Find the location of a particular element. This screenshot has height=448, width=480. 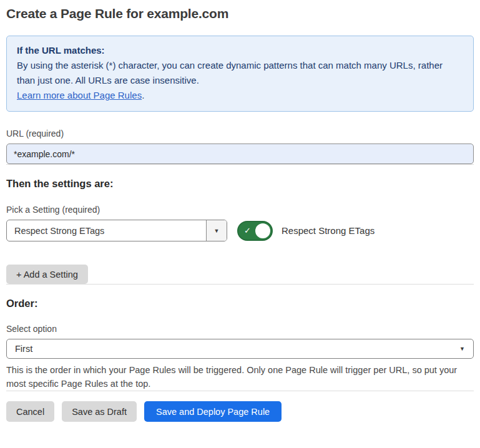

page-title: Create a Page Rule for example.com is located at coordinates (240, 14).